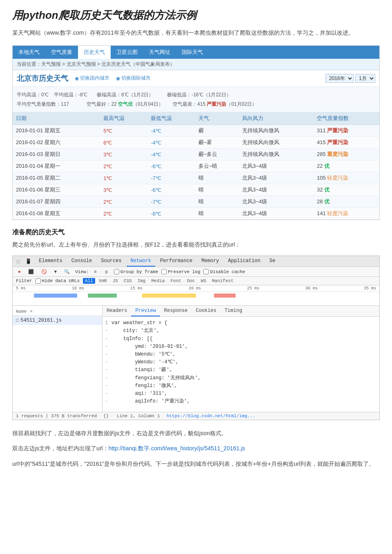  Describe the element at coordinates (71, 95) in the screenshot. I see `avg-low: 平均低温：-8℃` at that location.